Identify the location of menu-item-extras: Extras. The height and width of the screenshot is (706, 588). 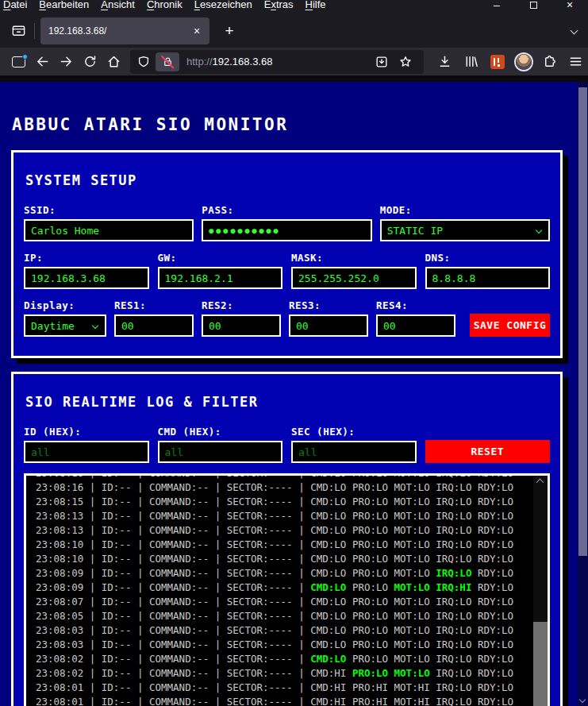
(279, 5).